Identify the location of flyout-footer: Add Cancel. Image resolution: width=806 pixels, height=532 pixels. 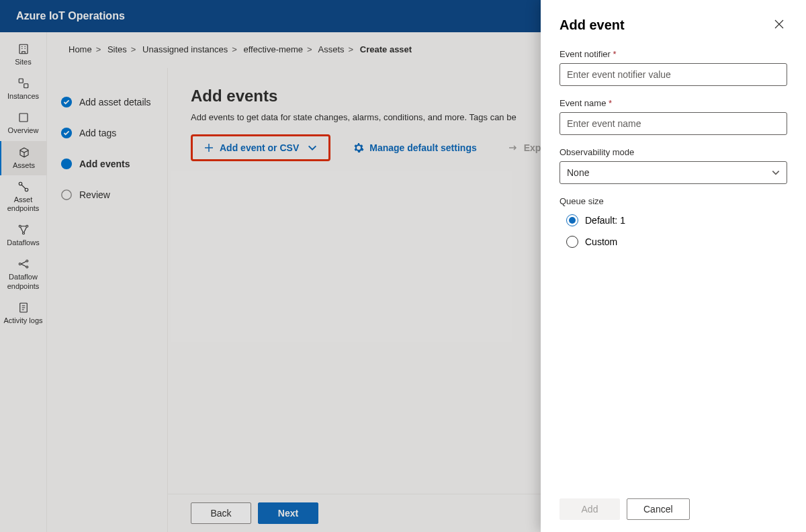
(673, 511).